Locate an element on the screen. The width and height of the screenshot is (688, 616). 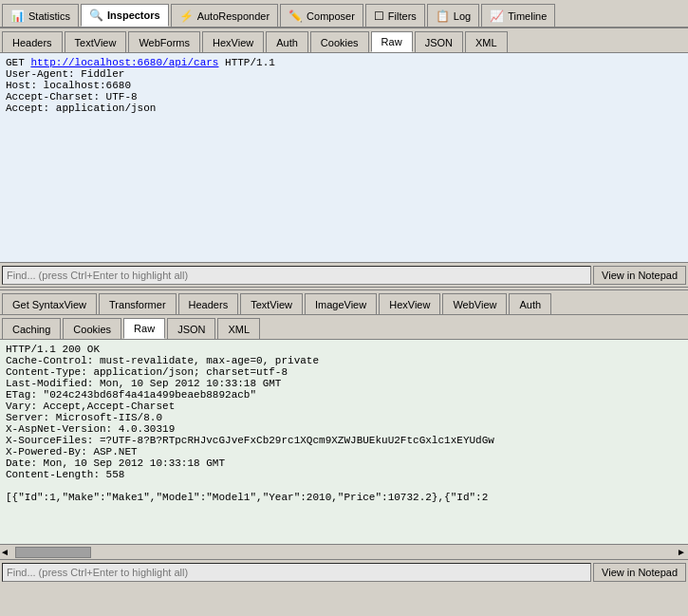
response-view-notepad-button: View in Notepad is located at coordinates (640, 572).